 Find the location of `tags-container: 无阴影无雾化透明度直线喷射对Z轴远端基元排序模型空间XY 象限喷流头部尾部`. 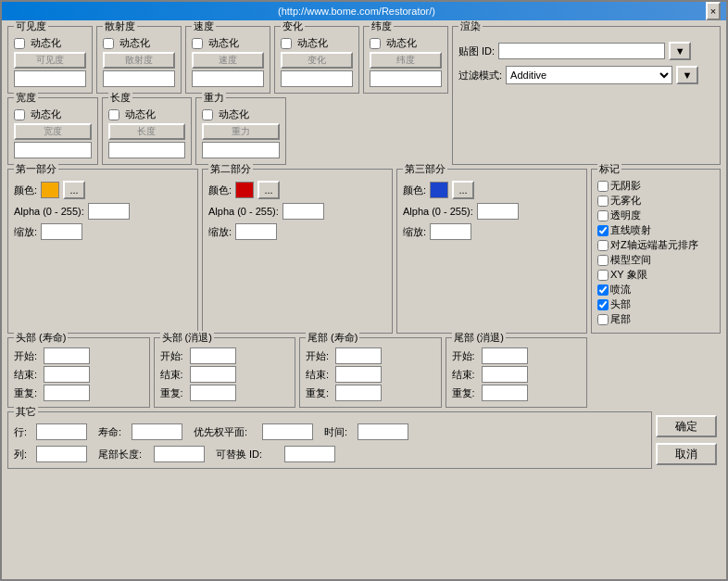

tags-container: 无阴影无雾化透明度直线喷射对Z轴远端基元排序模型空间XY 象限喷流头部尾部 is located at coordinates (656, 252).